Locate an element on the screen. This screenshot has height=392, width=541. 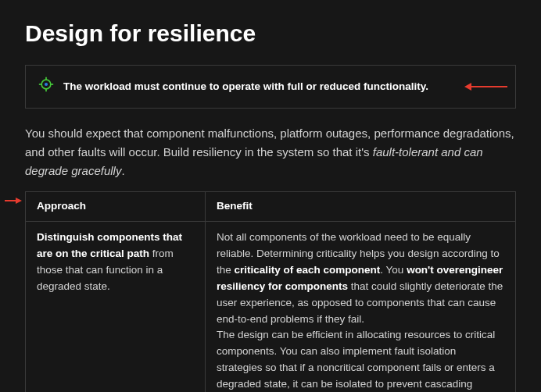
annotation-arrow-left is located at coordinates (13, 201).